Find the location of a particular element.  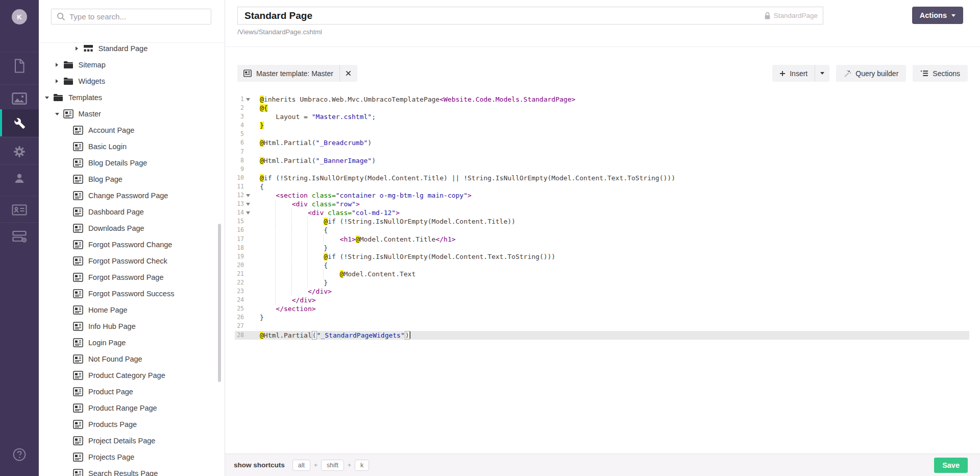

tree-item-blog-page: Blog Page is located at coordinates (132, 179).